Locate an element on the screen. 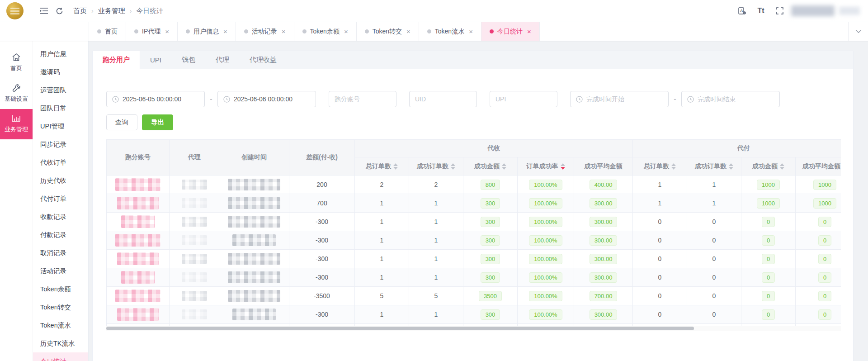 This screenshot has height=361, width=868. sidebar-item-Token流水: Token流水 is located at coordinates (61, 325).